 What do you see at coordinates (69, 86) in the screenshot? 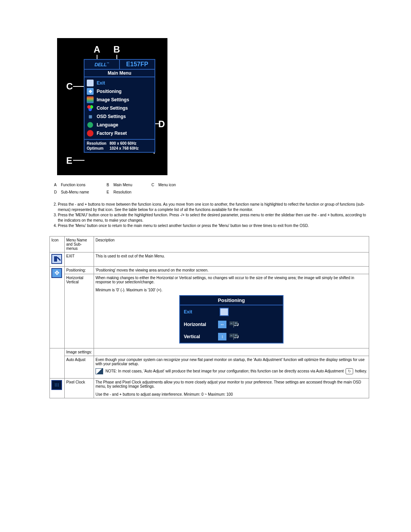
I see `callout-C: C` at bounding box center [69, 86].